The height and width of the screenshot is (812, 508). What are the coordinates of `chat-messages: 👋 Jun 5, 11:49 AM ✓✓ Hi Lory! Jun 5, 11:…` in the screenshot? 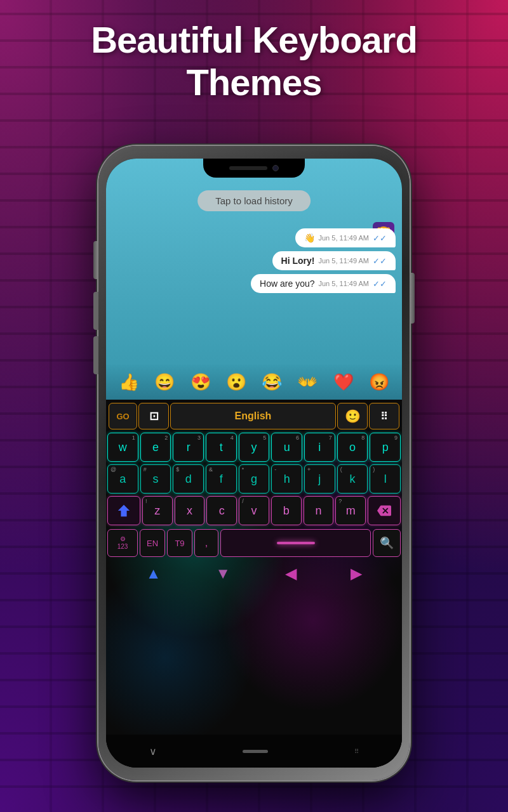 It's located at (323, 261).